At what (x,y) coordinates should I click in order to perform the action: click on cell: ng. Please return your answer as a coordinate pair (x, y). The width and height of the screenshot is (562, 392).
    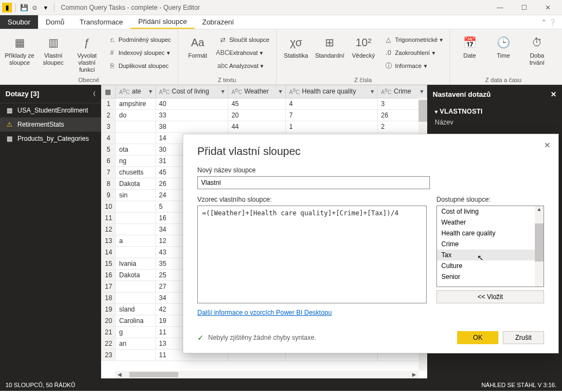
    Looking at the image, I should click on (136, 161).